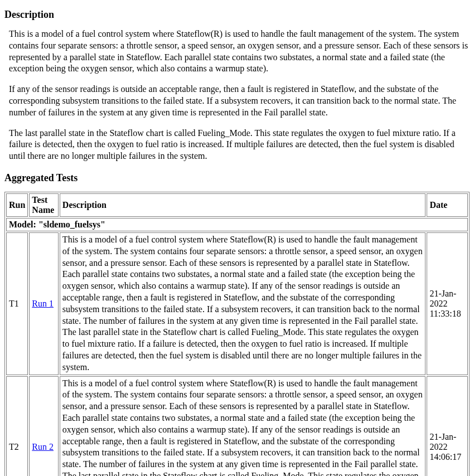 This screenshot has width=474, height=476. What do you see at coordinates (237, 225) in the screenshot?
I see `model-cell: Model: "sldemo_fuelsys"` at bounding box center [237, 225].